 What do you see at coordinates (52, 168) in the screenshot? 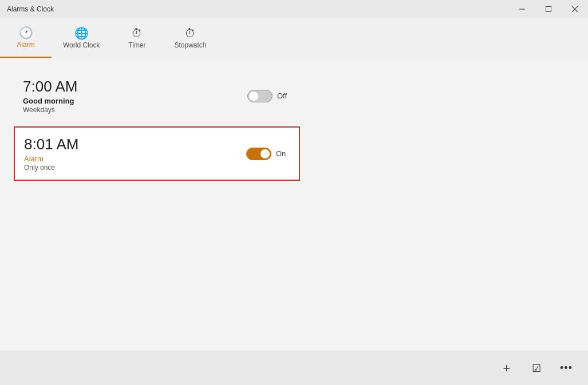
I see `alarm-days-2: Only once` at bounding box center [52, 168].